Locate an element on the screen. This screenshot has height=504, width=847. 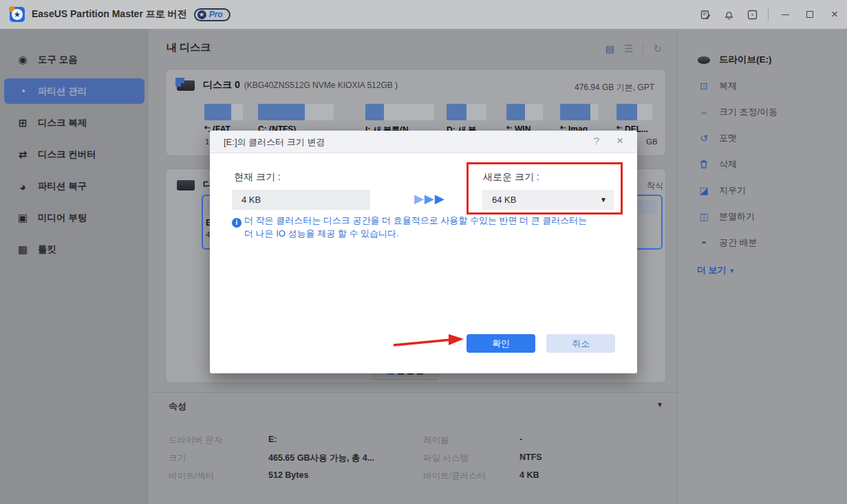
delete-icon is located at coordinates (704, 164).